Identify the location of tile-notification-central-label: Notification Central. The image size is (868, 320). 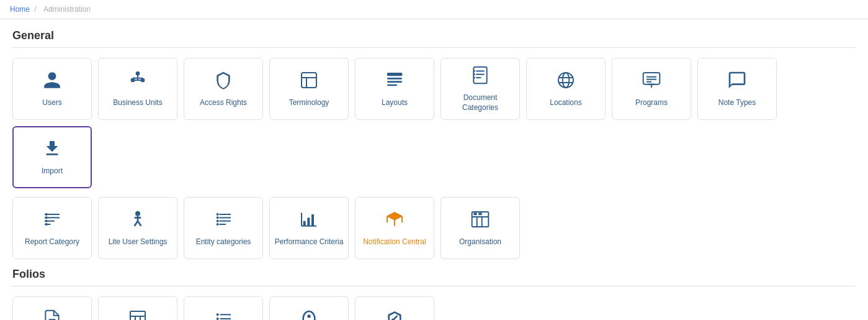
(395, 242).